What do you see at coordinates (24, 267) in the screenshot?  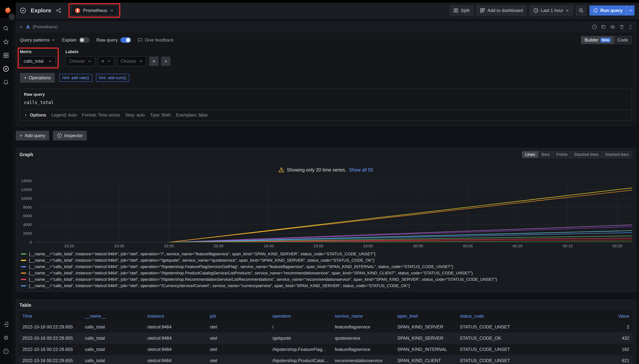 I see `legend-swatch` at bounding box center [24, 267].